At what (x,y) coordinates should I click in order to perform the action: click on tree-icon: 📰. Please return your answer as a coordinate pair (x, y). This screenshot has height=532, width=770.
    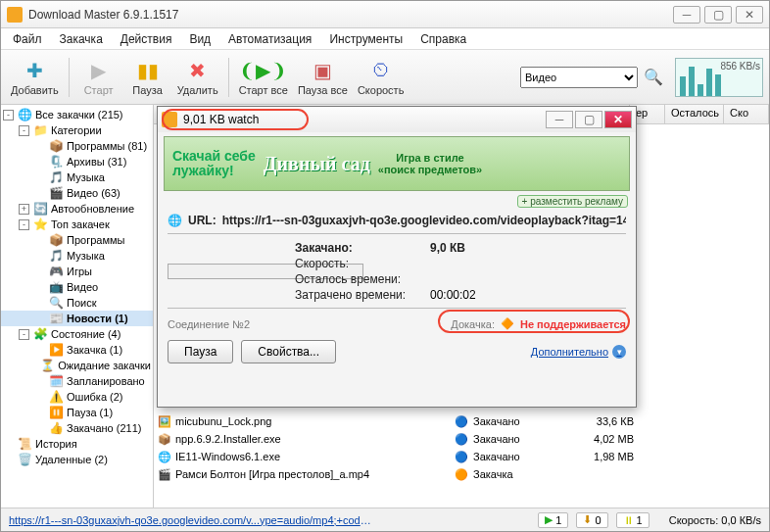
    Looking at the image, I should click on (56, 318).